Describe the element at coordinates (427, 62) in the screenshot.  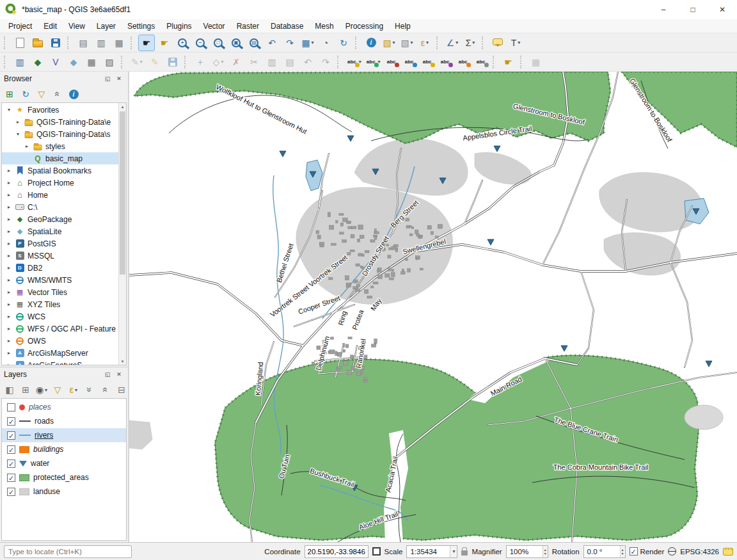
I see `highlight-pinned-labels-button: abc` at that location.